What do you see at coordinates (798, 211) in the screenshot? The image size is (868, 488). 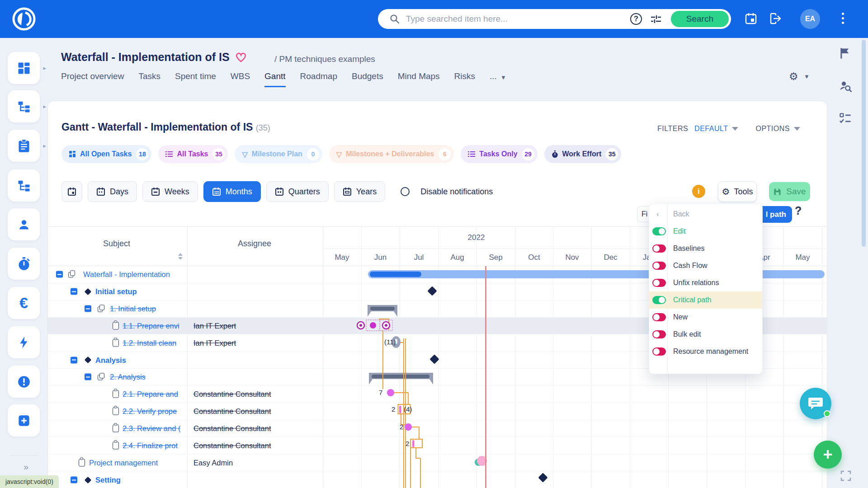 I see `help-icon: ?` at bounding box center [798, 211].